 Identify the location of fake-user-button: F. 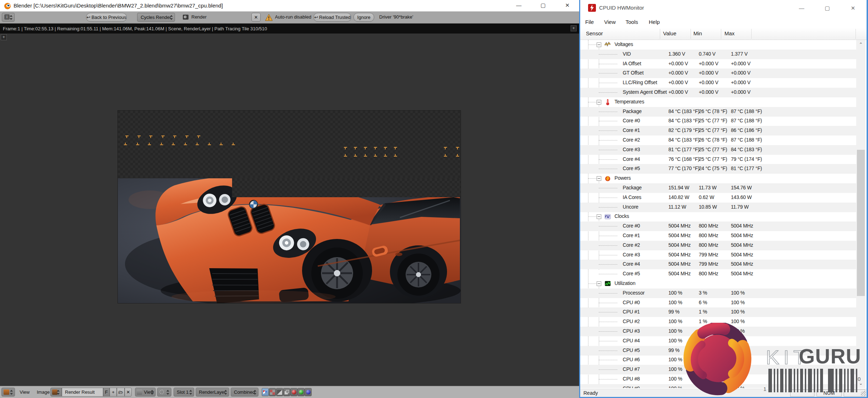
(106, 392).